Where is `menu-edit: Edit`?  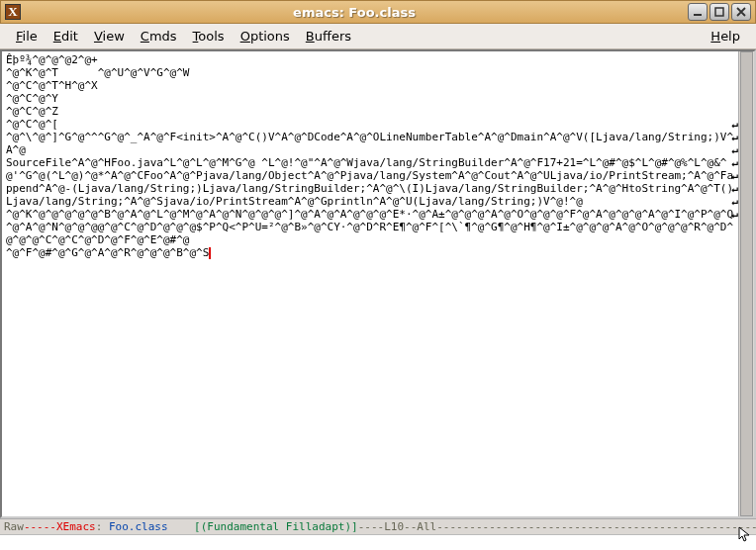
menu-edit: Edit is located at coordinates (65, 36).